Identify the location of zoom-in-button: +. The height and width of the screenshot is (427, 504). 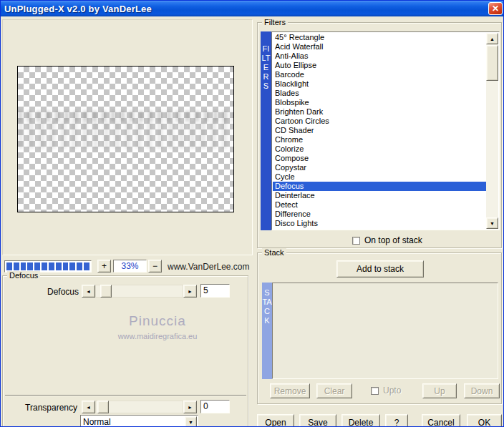
(105, 266).